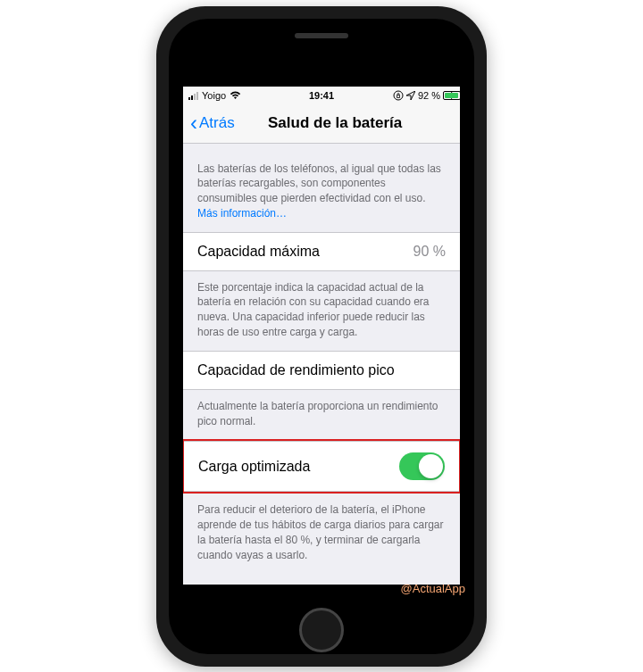  Describe the element at coordinates (193, 95) in the screenshot. I see `signal-icon` at that location.